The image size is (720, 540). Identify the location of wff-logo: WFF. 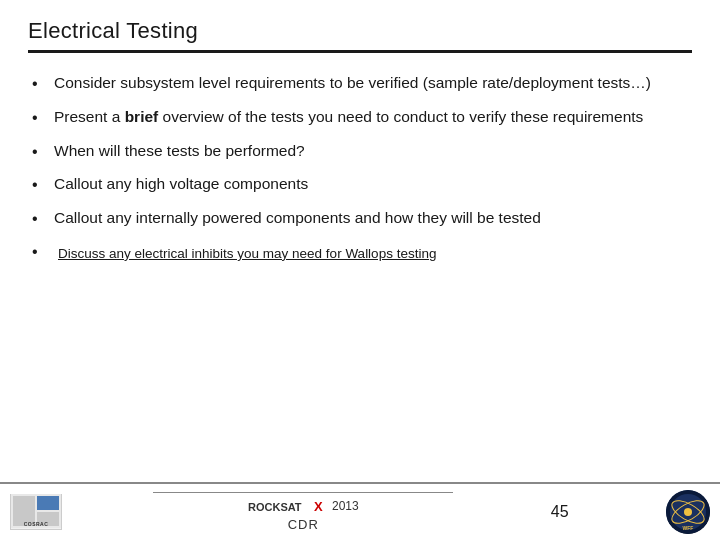
(688, 512).